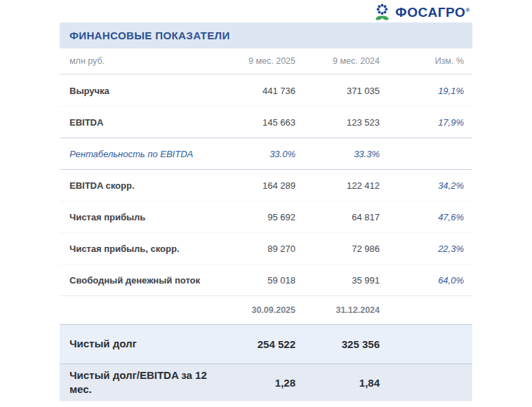 This screenshot has width=532, height=407. Describe the element at coordinates (266, 62) in the screenshot. I see `table-header-row: млн руб. 9 мес. 2025 9 мес. 2024 Изм. %` at that location.